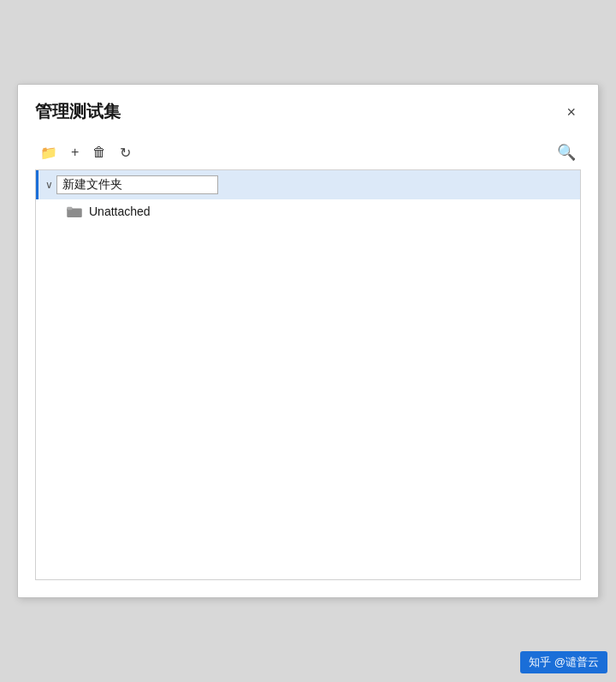 This screenshot has width=616, height=682. I want to click on folder-icon: 📁, so click(49, 152).